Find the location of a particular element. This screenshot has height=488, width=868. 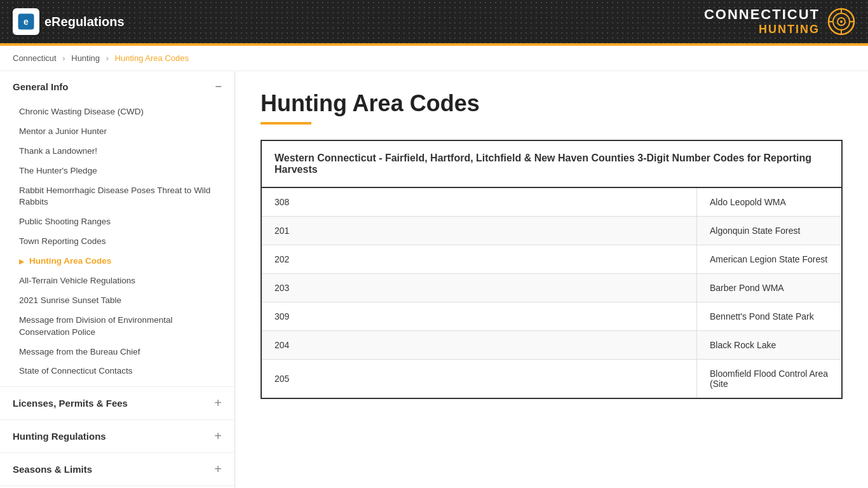

sidebar-licenses-label: Licenses, Permits & Fees is located at coordinates (70, 403).